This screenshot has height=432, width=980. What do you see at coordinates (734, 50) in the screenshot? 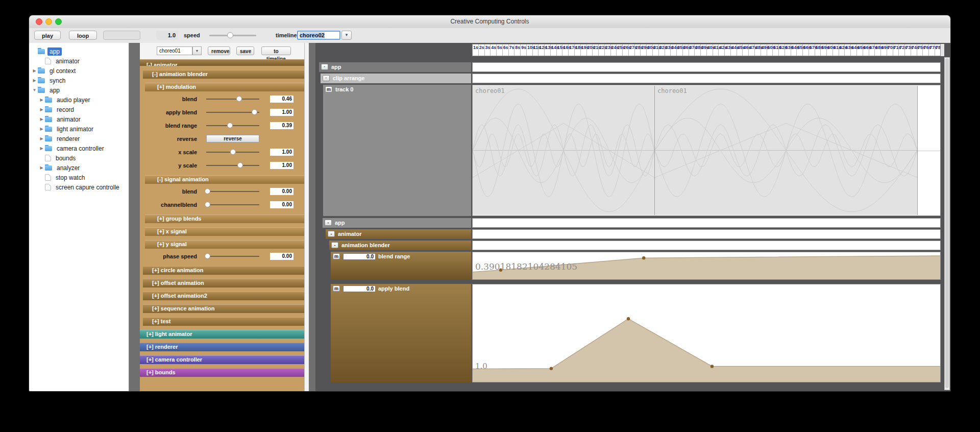
I see `ruler-cell: 44s` at bounding box center [734, 50].